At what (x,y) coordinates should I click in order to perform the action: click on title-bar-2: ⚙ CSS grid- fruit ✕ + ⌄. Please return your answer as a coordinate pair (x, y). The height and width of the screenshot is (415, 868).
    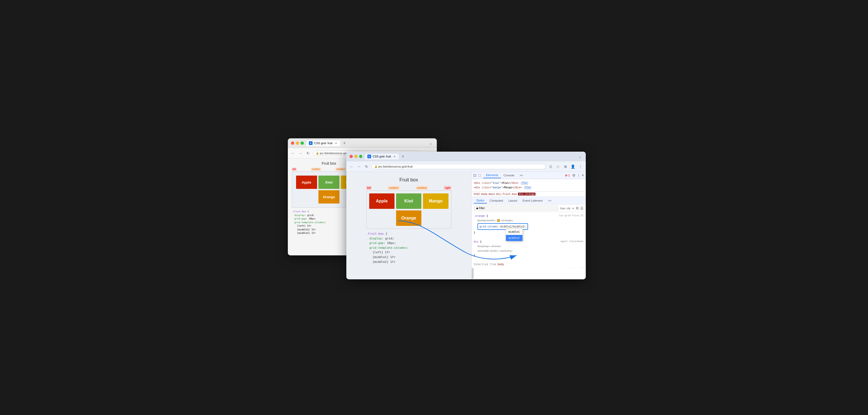
    Looking at the image, I should click on (466, 156).